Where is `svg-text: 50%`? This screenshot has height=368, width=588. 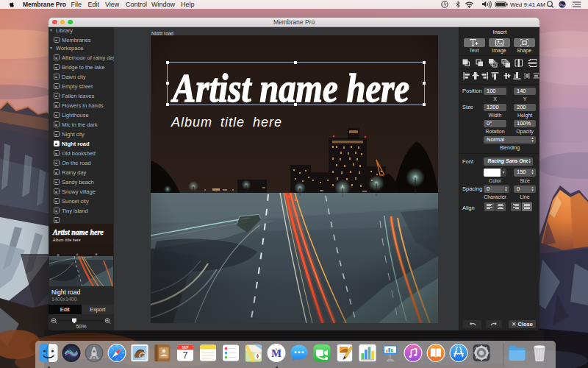
svg-text: 50% is located at coordinates (81, 325).